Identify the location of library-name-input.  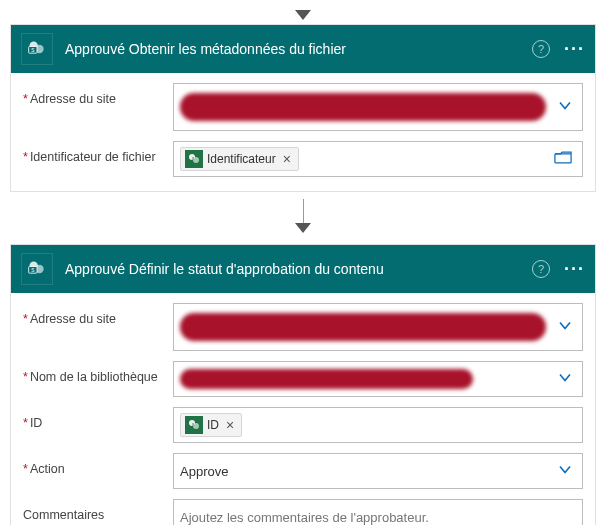
(378, 379).